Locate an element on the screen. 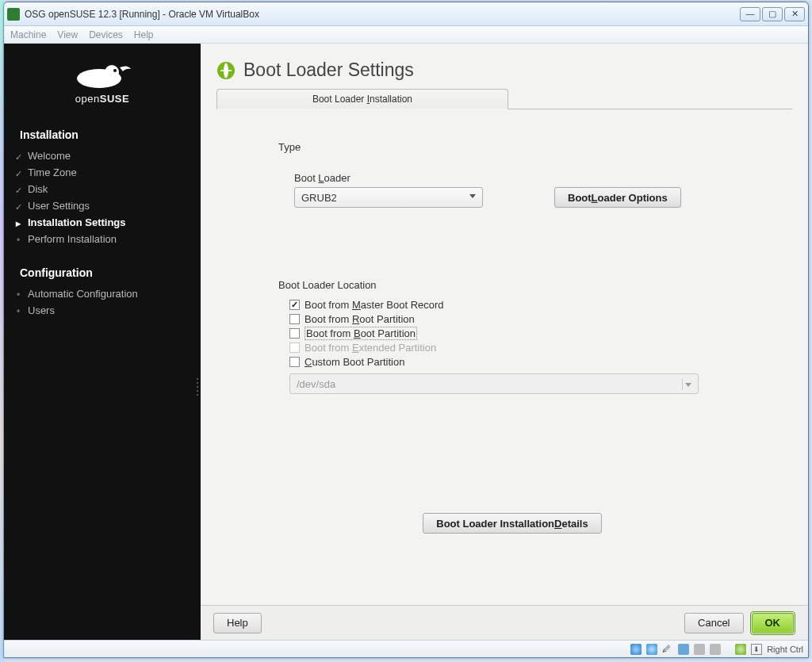  tab-label: Boot Loader Installation is located at coordinates (362, 99).